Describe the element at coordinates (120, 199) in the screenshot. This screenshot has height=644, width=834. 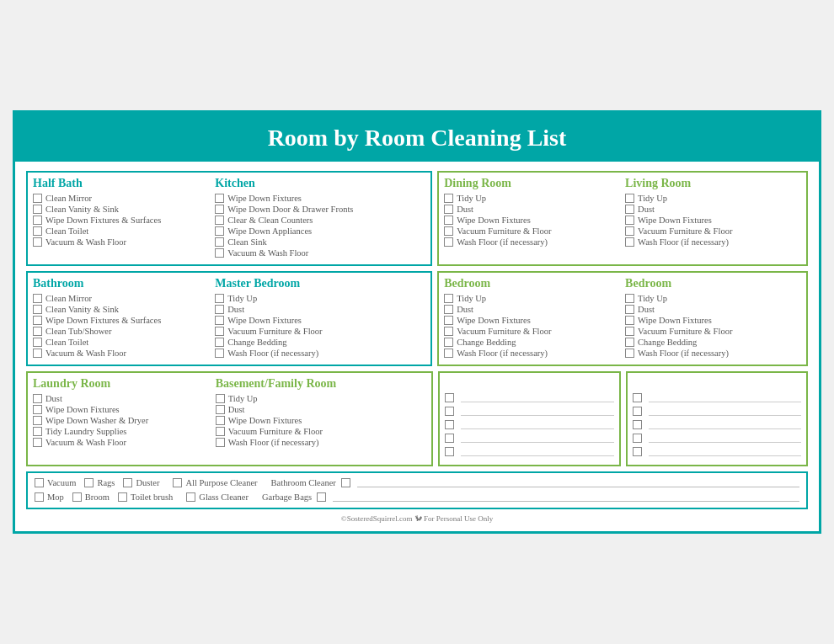
I see `list-item: Clean Mirror` at that location.